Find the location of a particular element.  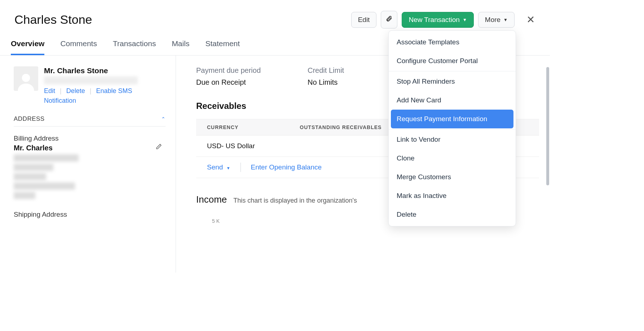

new-transaction-button: New Transaction ▼ is located at coordinates (438, 20).